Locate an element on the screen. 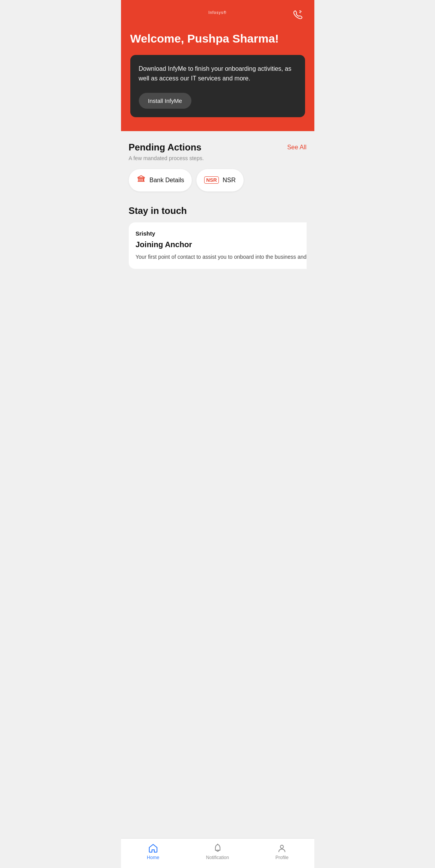 Image resolution: width=435 pixels, height=868 pixels. nsr-chip: NSR NSR is located at coordinates (220, 180).